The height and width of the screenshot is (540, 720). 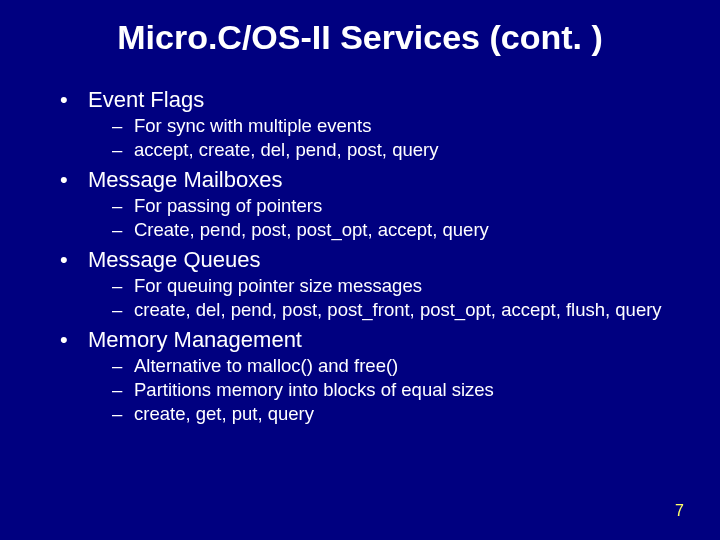 I want to click on sub-item: – create, del, pend, post, post_front, p…, so click(x=401, y=310).